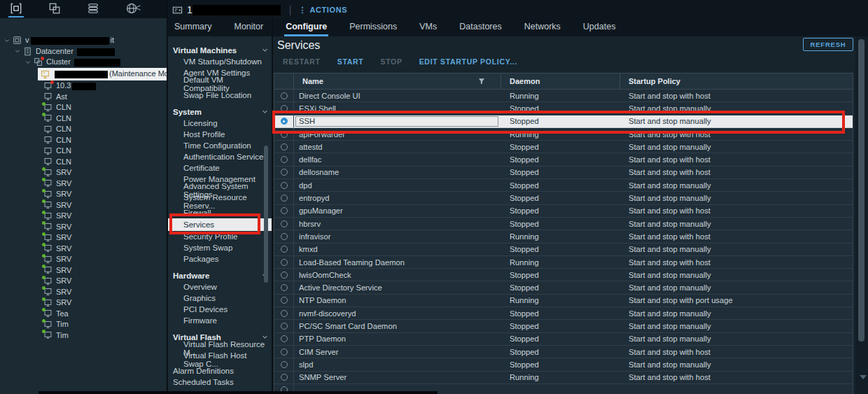 This screenshot has height=394, width=868. Describe the element at coordinates (220, 237) in the screenshot. I see `nav-security-profile: Security Profile` at that location.